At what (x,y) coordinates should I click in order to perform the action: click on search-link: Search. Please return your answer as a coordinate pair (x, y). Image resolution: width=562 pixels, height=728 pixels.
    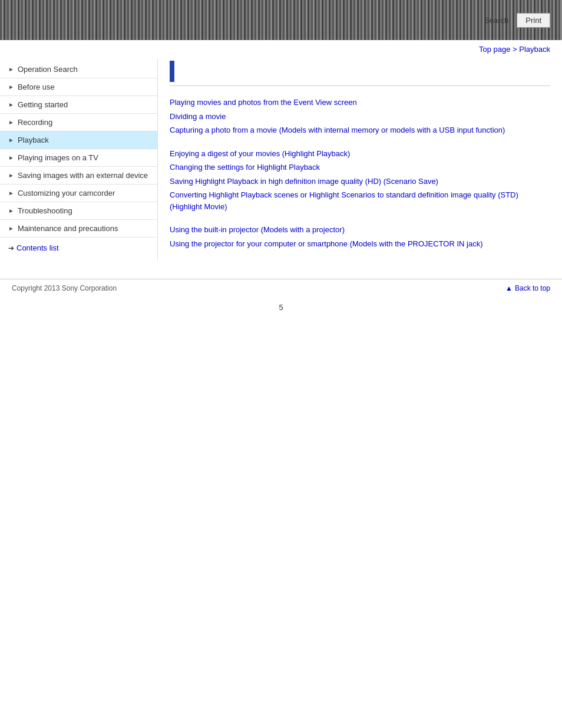
    Looking at the image, I should click on (496, 20).